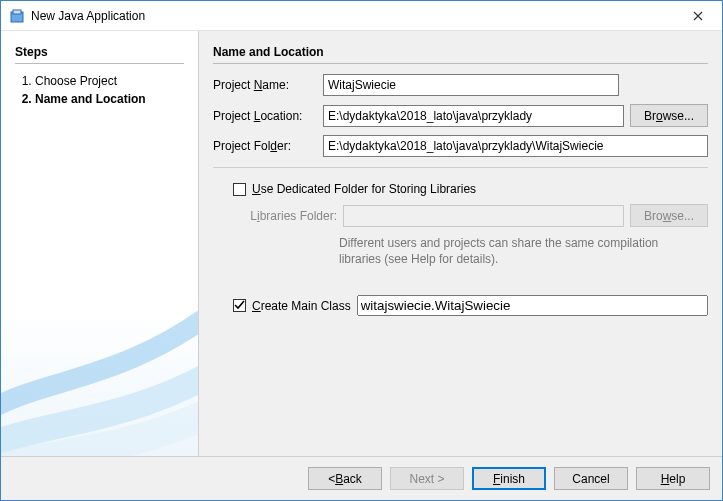 This screenshot has width=723, height=501. I want to click on libraries-help-text: Different users and projects can share t…, so click(519, 251).